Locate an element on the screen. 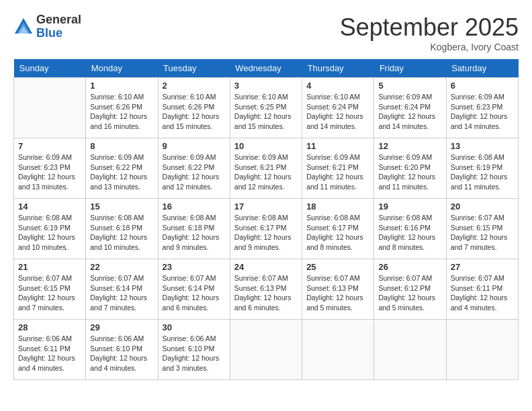  day-number: 27 is located at coordinates (482, 267).